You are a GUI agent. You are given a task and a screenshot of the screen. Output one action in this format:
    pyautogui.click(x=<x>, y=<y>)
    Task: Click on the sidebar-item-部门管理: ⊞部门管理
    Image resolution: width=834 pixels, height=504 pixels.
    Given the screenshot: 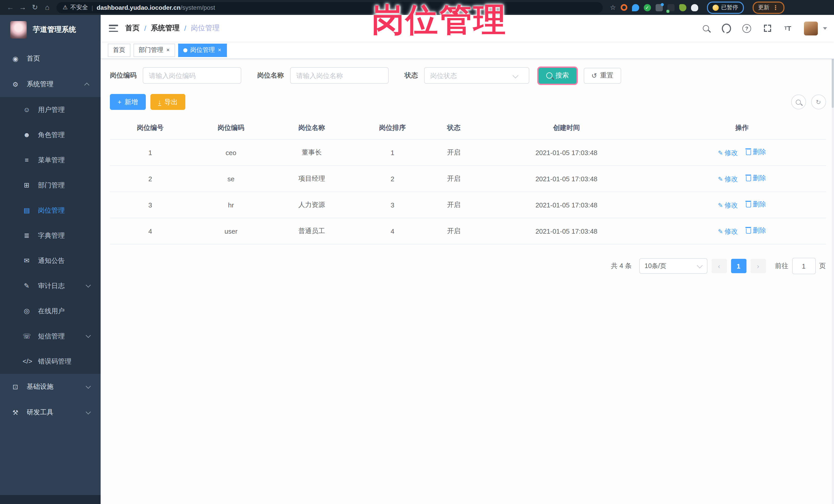 What is the action you would take?
    pyautogui.click(x=50, y=185)
    